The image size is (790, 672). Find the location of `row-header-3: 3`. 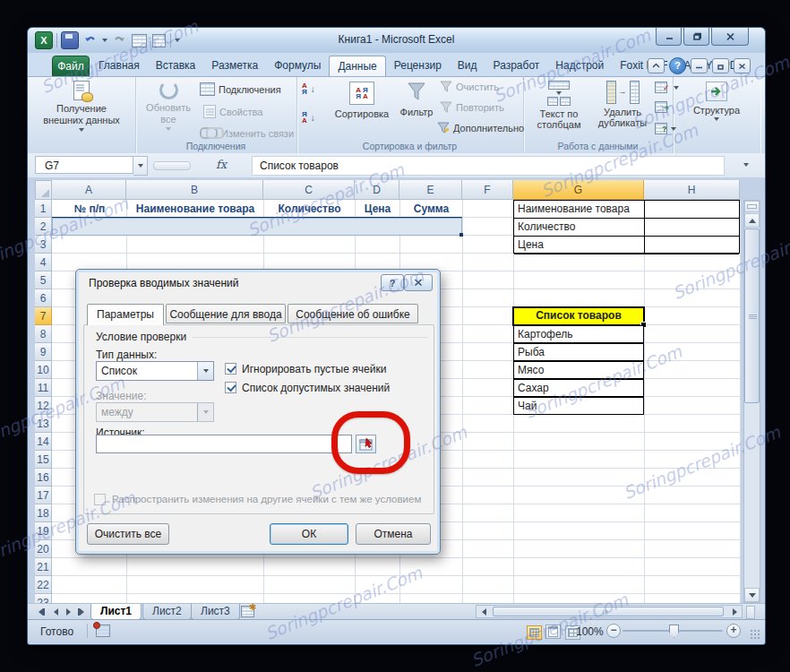

row-header-3: 3 is located at coordinates (43, 245).